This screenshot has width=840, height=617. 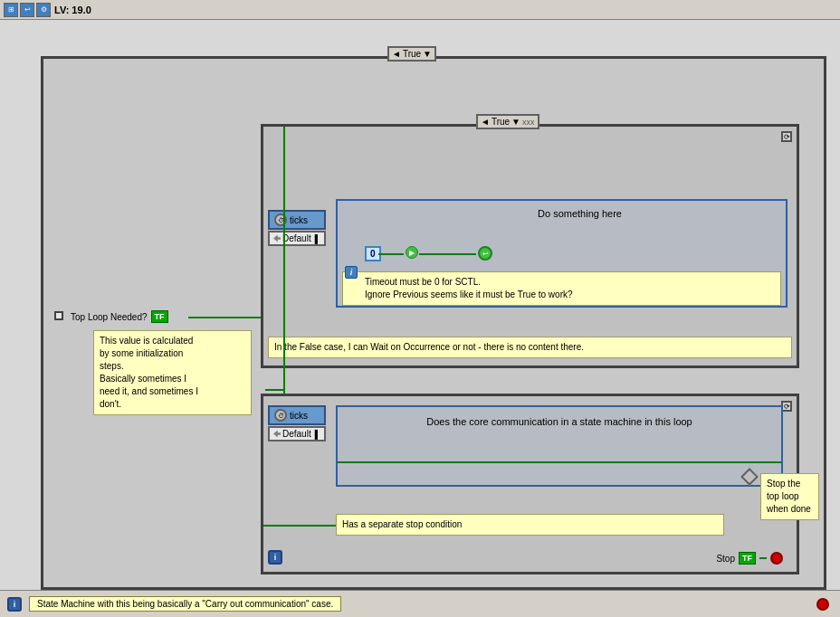 I want to click on ticks-box-bottom: ⏱ ticks, so click(x=297, y=415).